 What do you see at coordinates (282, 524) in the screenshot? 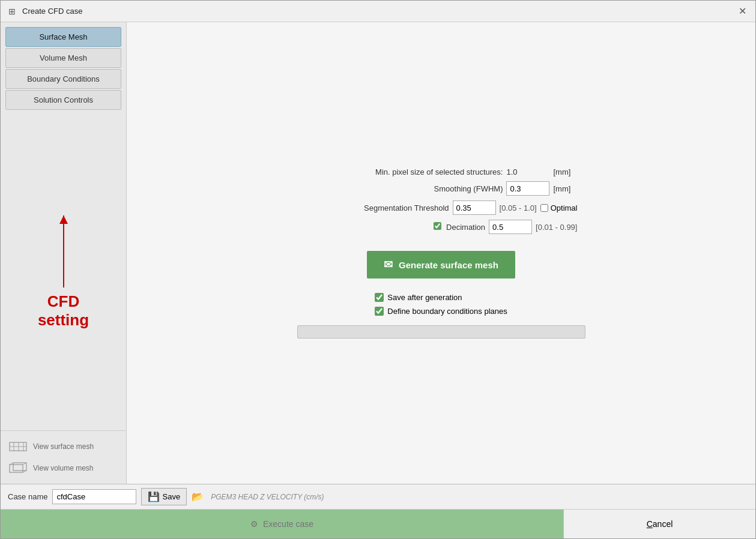
I see `execute-case-button: ⚙ Execute case` at bounding box center [282, 524].